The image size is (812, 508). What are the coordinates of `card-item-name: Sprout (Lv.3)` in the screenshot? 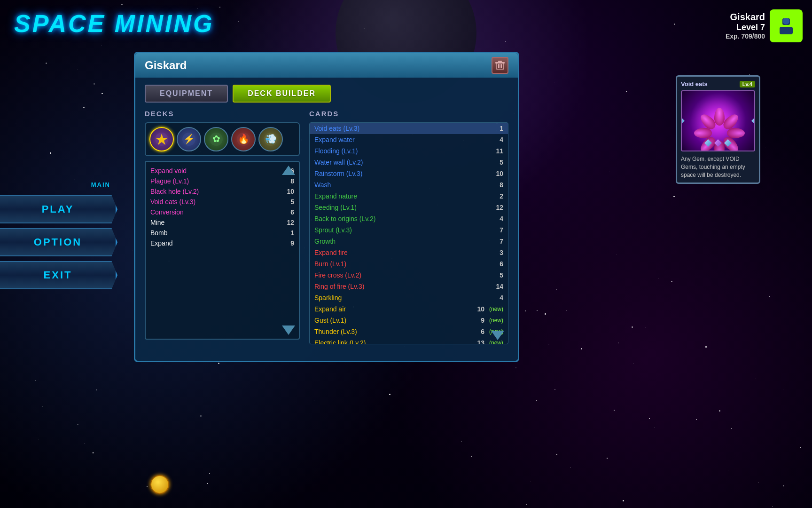 It's located at (333, 230).